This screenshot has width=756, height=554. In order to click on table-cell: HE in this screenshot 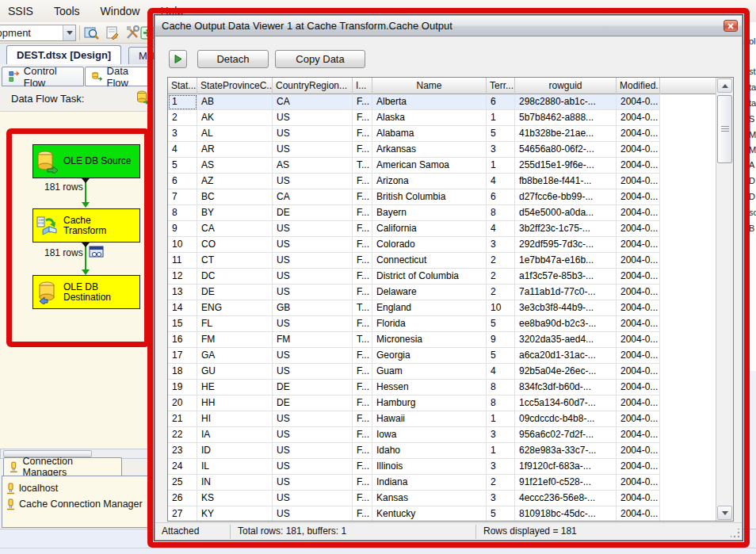, I will do `click(235, 388)`.